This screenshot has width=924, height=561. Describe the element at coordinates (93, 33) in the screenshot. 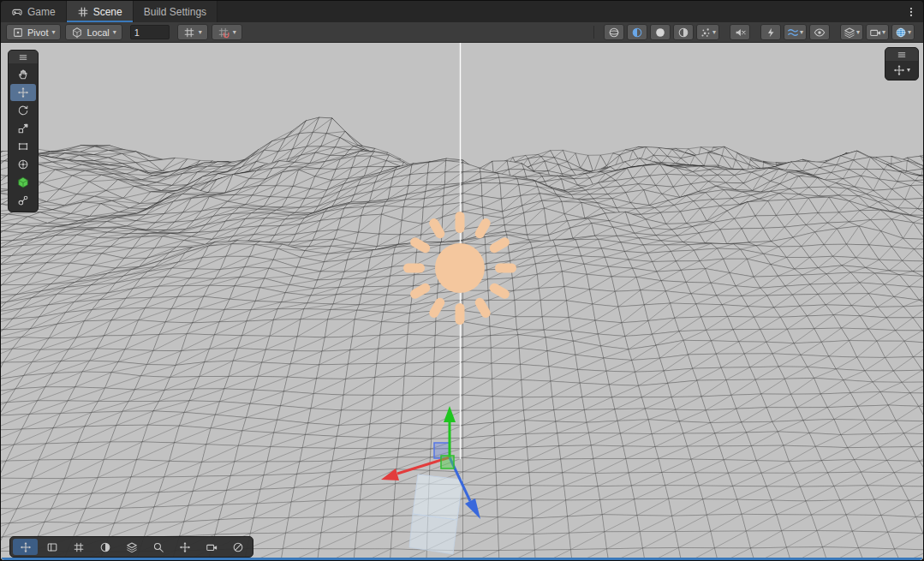

I see `handle-rotation-button: Local ▾` at that location.